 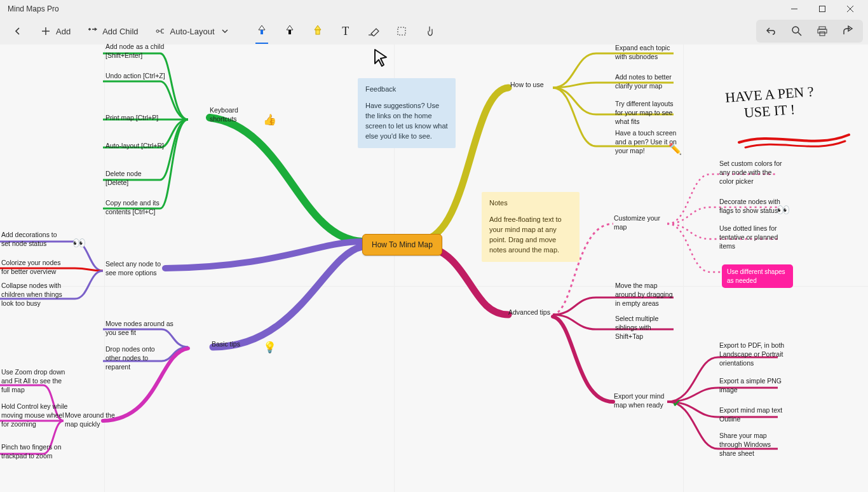 I want to click on print-button, so click(x=822, y=31).